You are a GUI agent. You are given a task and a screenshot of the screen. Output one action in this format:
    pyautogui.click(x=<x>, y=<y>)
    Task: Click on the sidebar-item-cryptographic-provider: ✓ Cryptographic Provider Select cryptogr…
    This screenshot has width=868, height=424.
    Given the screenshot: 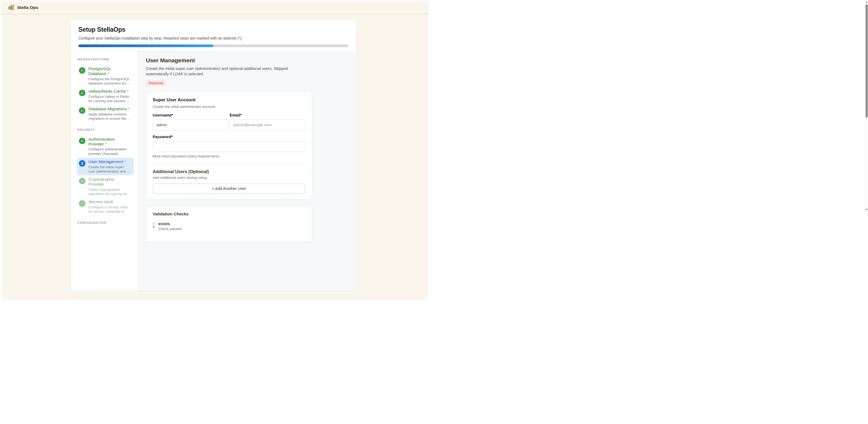 What is the action you would take?
    pyautogui.click(x=105, y=187)
    